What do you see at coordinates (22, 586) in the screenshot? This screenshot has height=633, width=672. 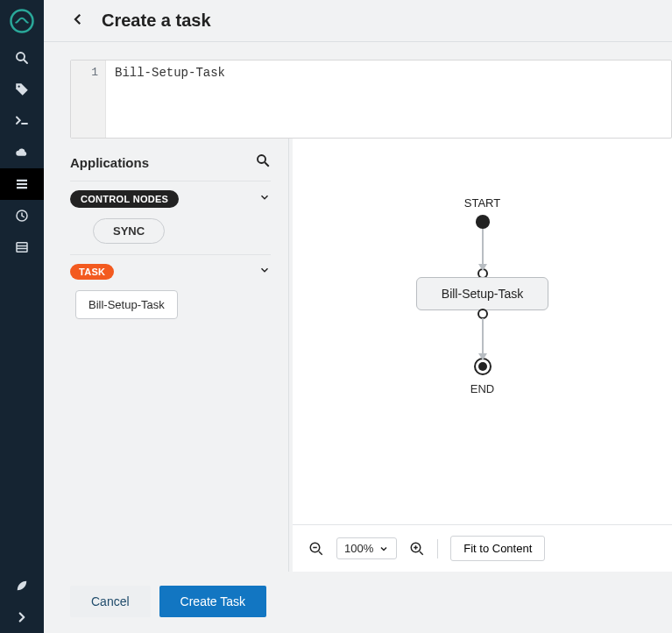 I see `leaf-icon` at bounding box center [22, 586].